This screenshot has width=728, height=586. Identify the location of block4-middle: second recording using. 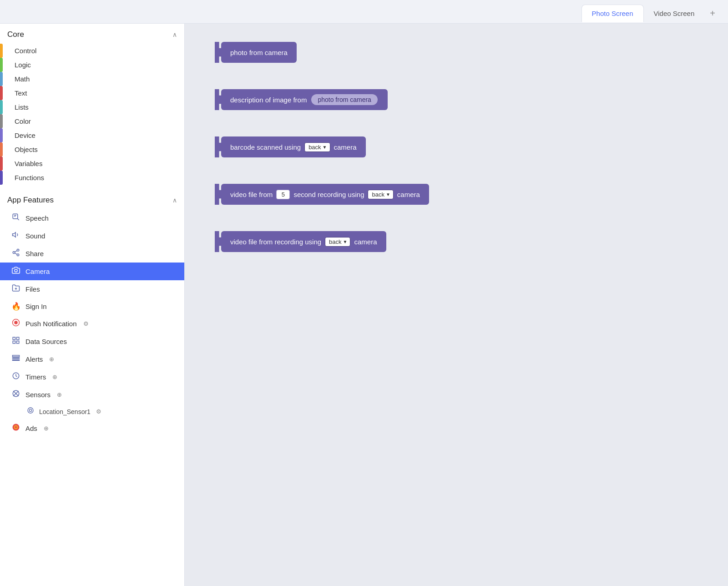
(329, 195).